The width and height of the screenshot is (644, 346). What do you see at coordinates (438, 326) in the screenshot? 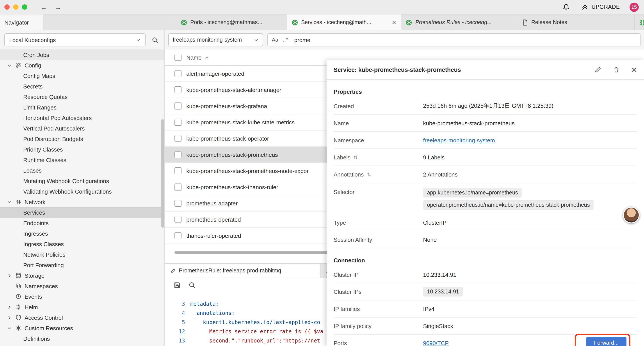
I see `detail-value: SingleStack` at bounding box center [438, 326].